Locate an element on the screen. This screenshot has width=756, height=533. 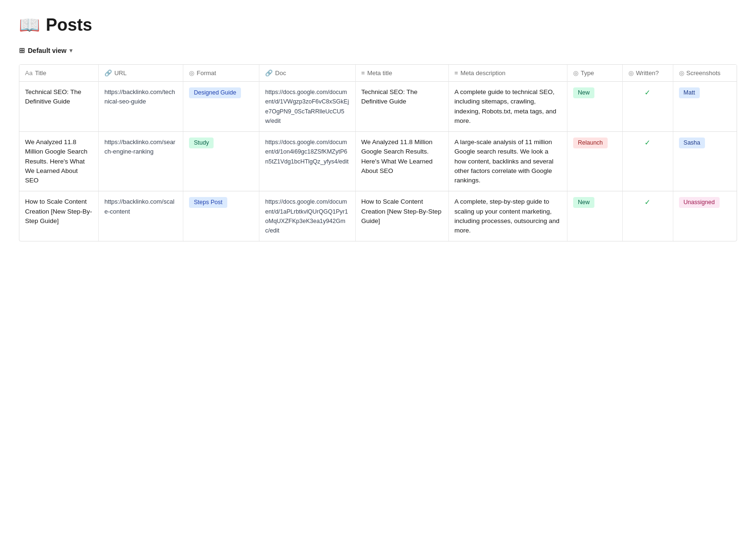
cell-format: Designed Guide is located at coordinates (221, 107).